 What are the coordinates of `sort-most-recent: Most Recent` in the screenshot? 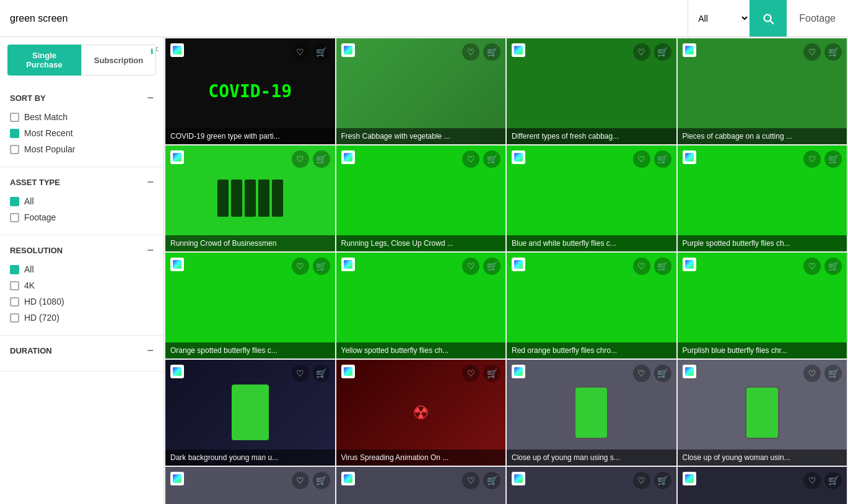 It's located at (82, 133).